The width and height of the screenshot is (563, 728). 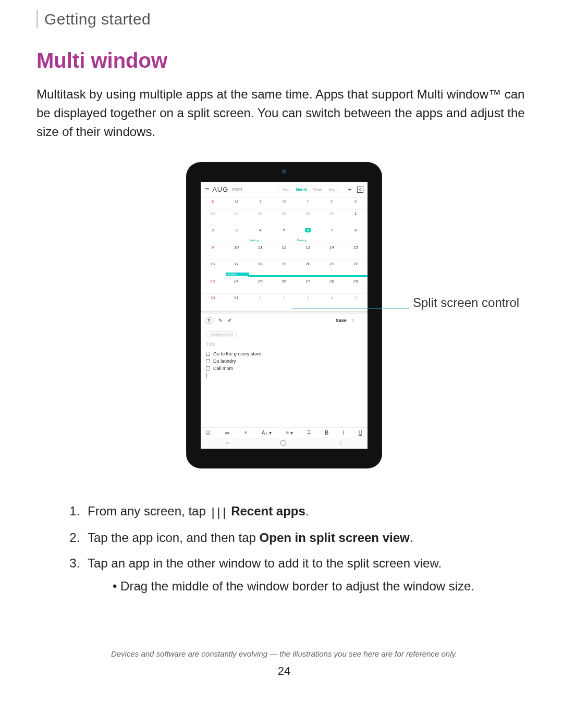 I want to click on calendar-cell: 14, so click(x=332, y=251).